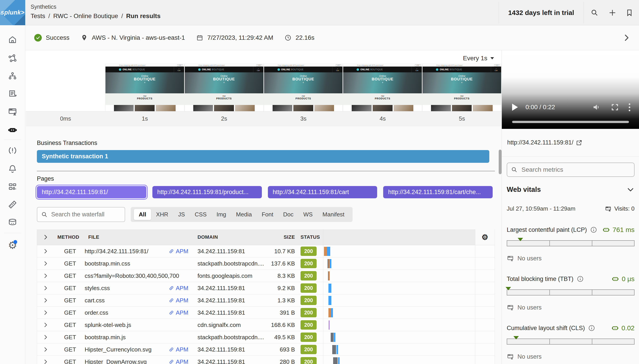  Describe the element at coordinates (323, 192) in the screenshot. I see `page-button: http://34.242.111.159:81/cart` at that location.